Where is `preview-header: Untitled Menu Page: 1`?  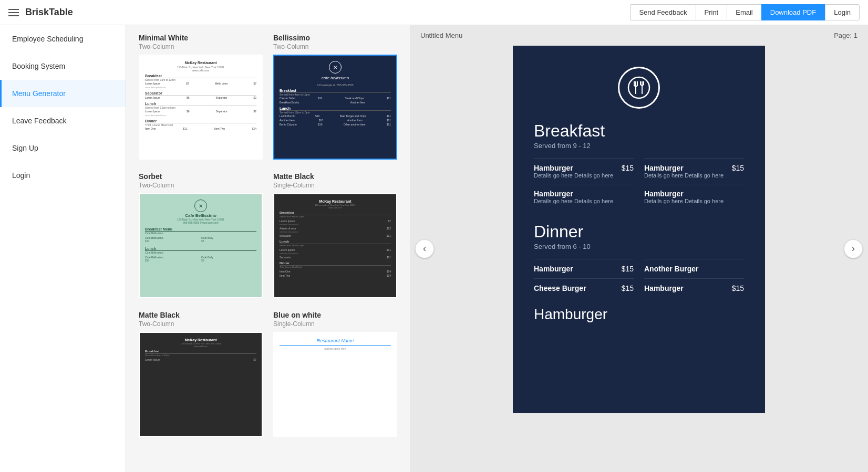
preview-header: Untitled Menu Page: 1 is located at coordinates (639, 36).